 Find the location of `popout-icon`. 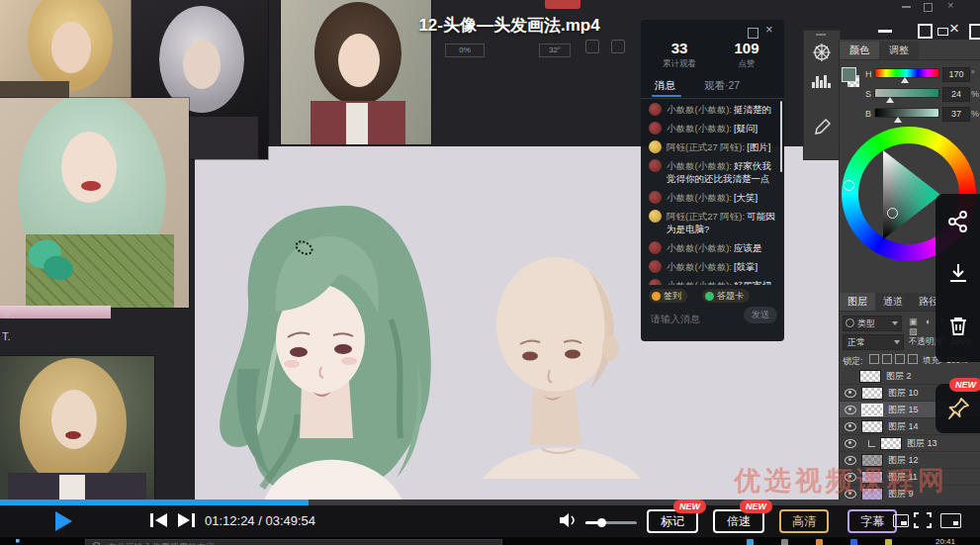

popout-icon is located at coordinates (975, 32).